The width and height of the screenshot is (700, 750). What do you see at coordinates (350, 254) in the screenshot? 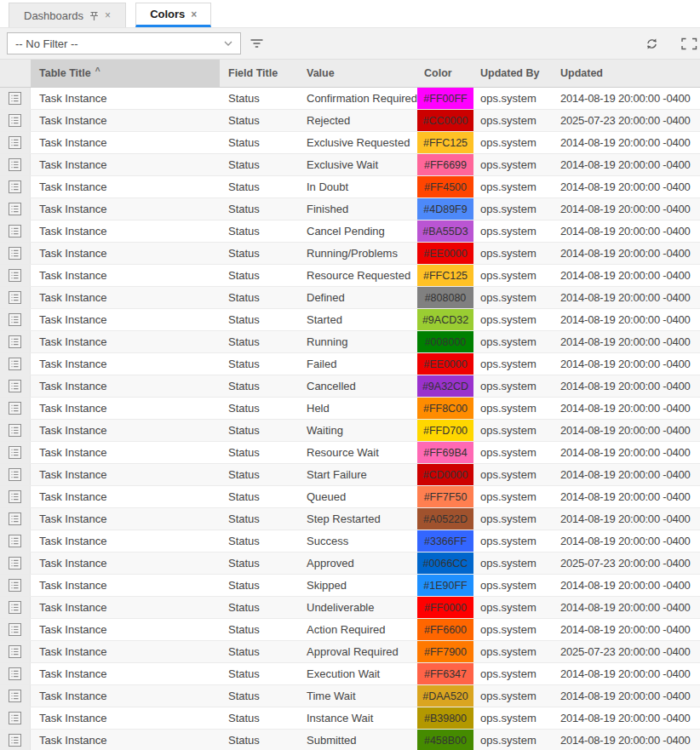
I see `table-row: Task Instance Status Running/Problems #E…` at bounding box center [350, 254].